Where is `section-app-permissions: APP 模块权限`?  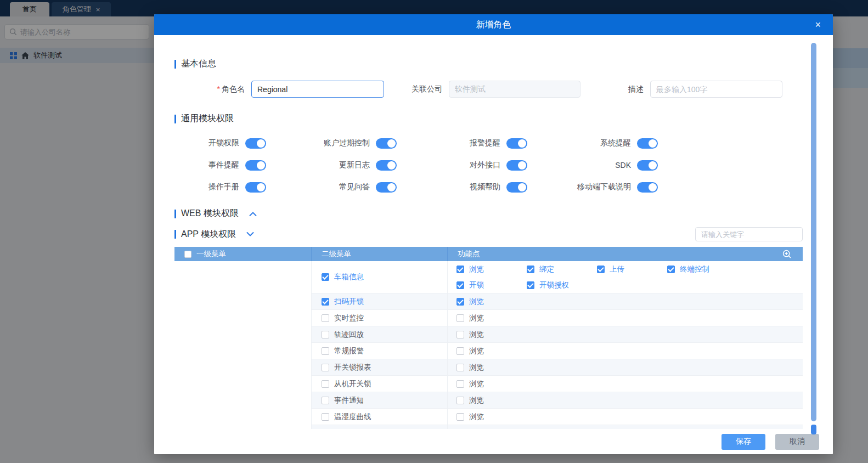 section-app-permissions: APP 模块权限 is located at coordinates (214, 235).